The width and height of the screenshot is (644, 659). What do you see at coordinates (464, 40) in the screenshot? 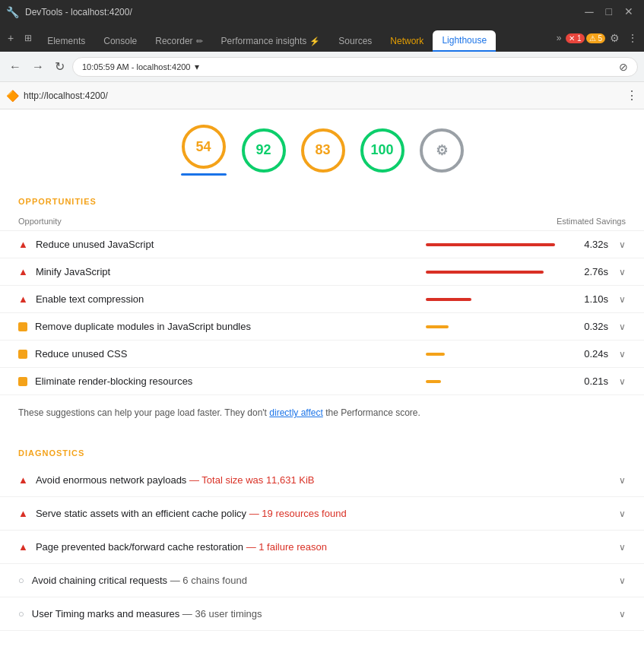
I see `tab-lighthouse-label: Lighthouse` at bounding box center [464, 40].